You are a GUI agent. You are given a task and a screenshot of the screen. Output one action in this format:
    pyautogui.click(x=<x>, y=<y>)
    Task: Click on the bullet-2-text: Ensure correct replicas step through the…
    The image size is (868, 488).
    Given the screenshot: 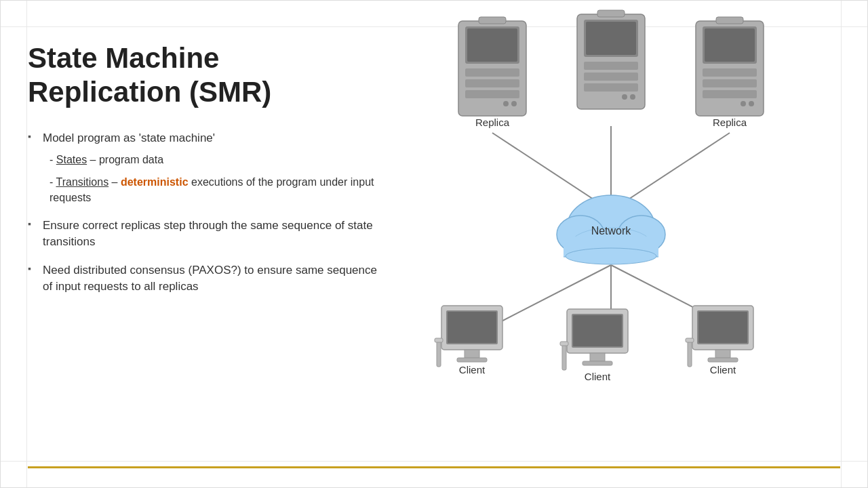 What is the action you would take?
    pyautogui.click(x=208, y=233)
    